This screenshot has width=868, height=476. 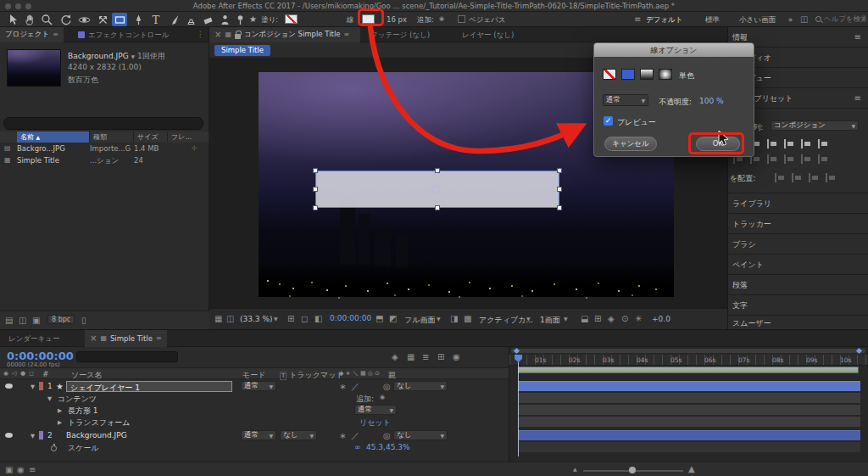 I want to click on grid-guides-icon: ⊞, so click(x=291, y=319).